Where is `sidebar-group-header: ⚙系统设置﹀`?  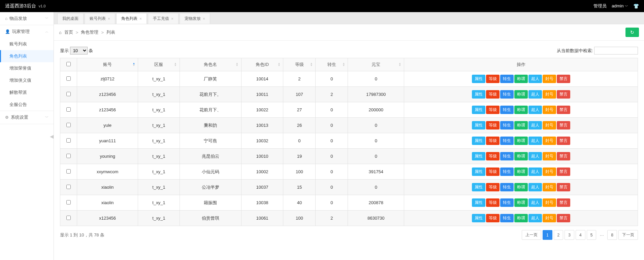 sidebar-group-header: ⚙系统设置﹀ is located at coordinates (27, 117).